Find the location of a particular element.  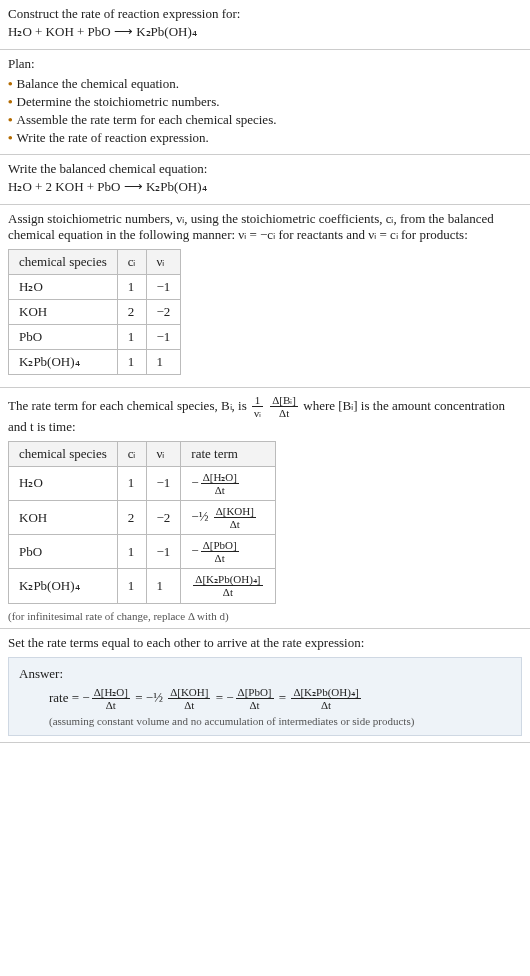

cell-rate: −Δ[H₂O]Δt is located at coordinates (228, 483).